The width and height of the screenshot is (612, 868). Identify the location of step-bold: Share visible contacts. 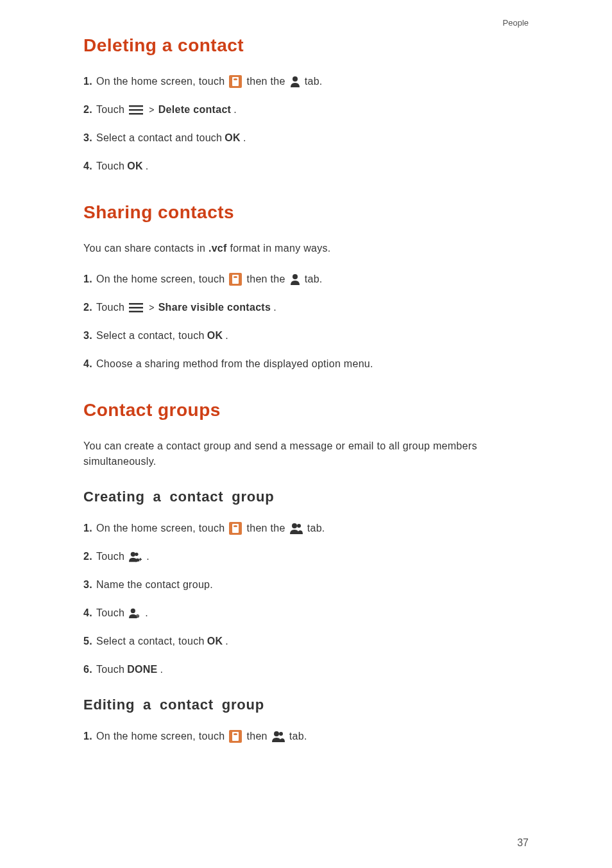
(215, 308).